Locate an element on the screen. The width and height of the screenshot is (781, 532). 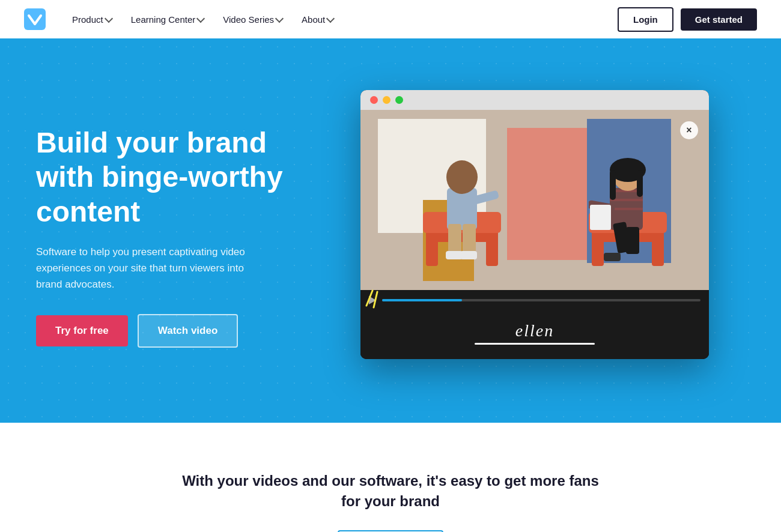
hero-subtitle: Software to help you present captivating… is located at coordinates (150, 268).